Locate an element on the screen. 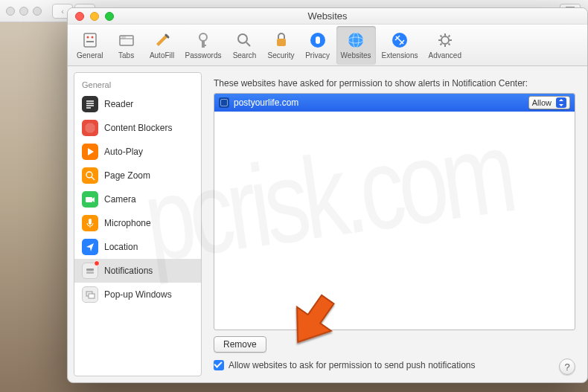 The height and width of the screenshot is (392, 588). site-domain: postyourlife.com is located at coordinates (266, 103).